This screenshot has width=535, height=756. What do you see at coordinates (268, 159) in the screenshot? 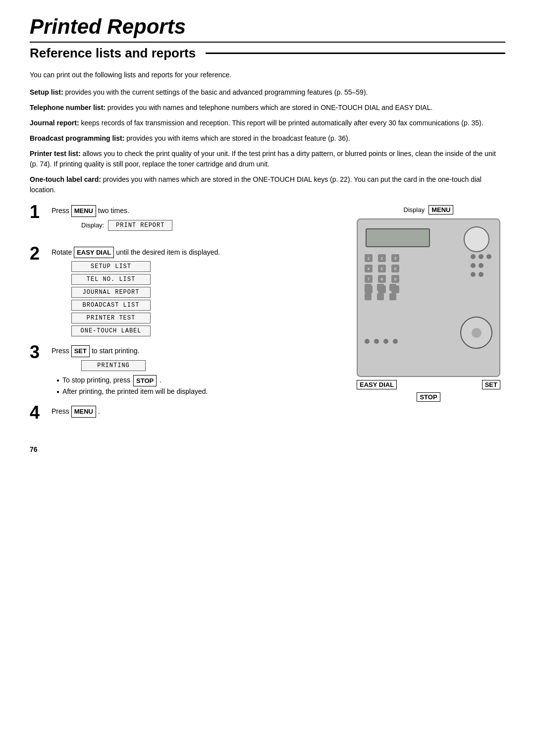
I see `desc-printer: Printer test list: allows you to check t…` at bounding box center [268, 159].